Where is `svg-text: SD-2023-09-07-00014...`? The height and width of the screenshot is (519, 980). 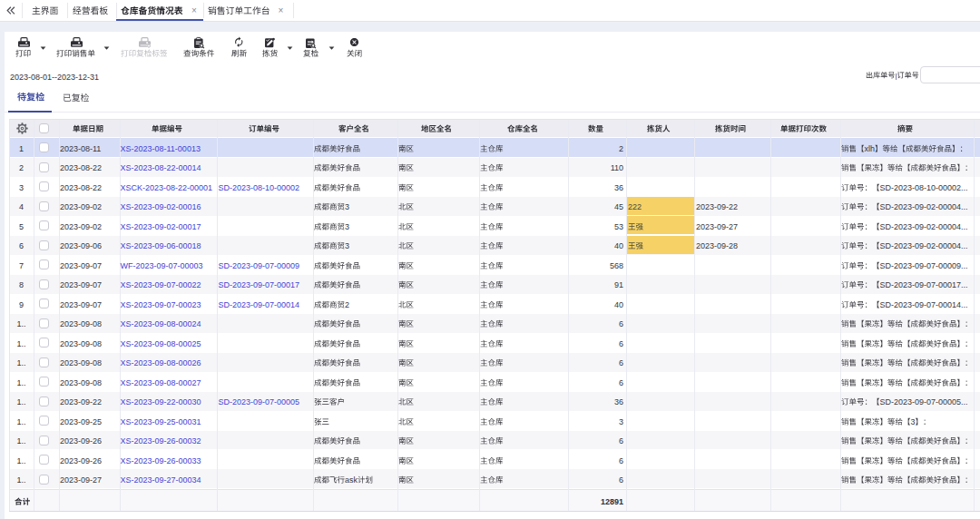 svg-text: SD-2023-09-07-00014... is located at coordinates (924, 305).